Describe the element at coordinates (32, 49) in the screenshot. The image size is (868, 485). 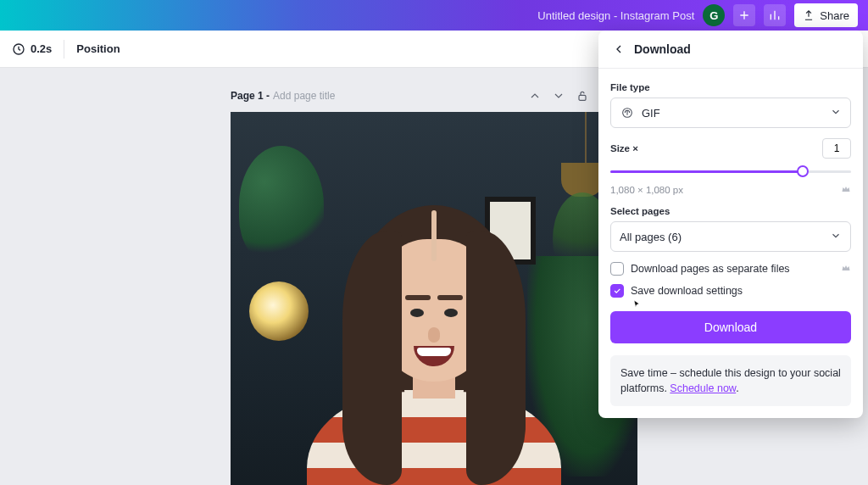
I see `duration-control: 0.2s` at that location.